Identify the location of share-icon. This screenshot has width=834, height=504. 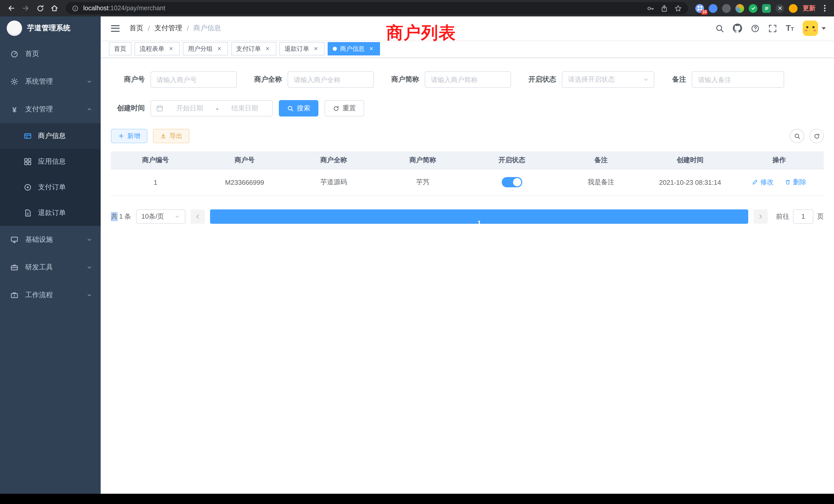
(664, 8).